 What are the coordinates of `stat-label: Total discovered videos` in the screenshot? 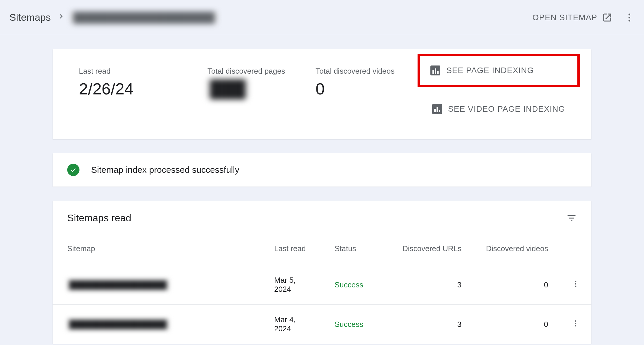 It's located at (359, 71).